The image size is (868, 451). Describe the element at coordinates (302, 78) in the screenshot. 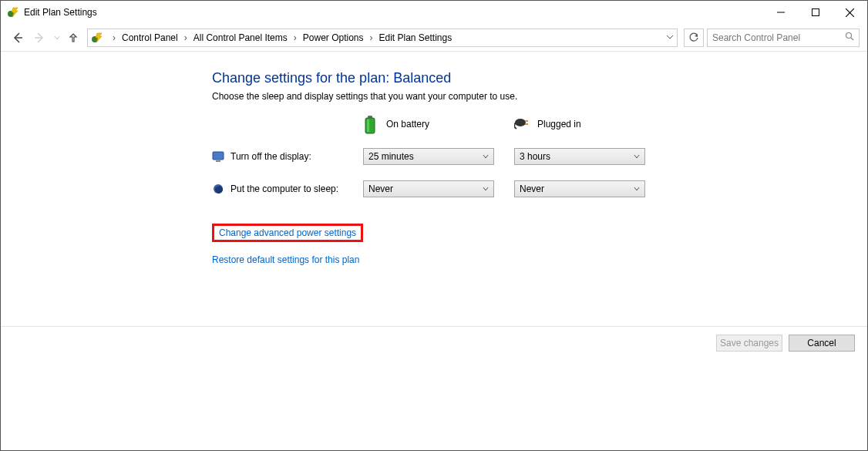

I see `heading-prefix: Change settings for the plan:` at that location.